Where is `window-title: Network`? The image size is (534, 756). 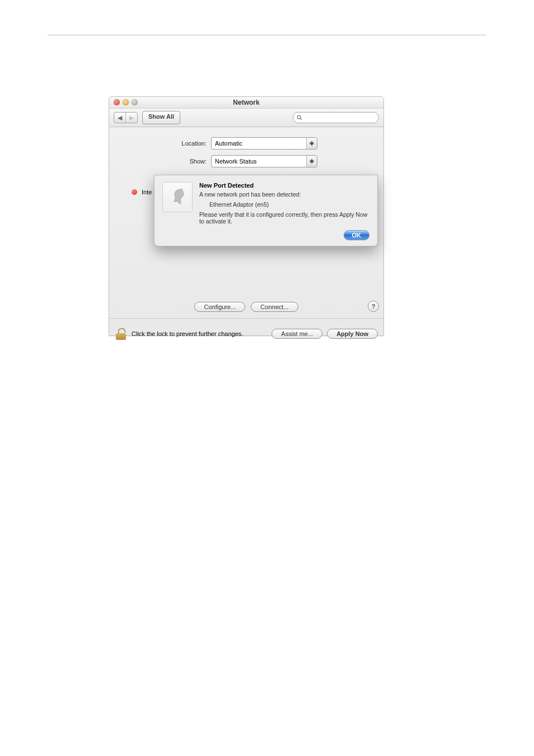 window-title: Network is located at coordinates (246, 102).